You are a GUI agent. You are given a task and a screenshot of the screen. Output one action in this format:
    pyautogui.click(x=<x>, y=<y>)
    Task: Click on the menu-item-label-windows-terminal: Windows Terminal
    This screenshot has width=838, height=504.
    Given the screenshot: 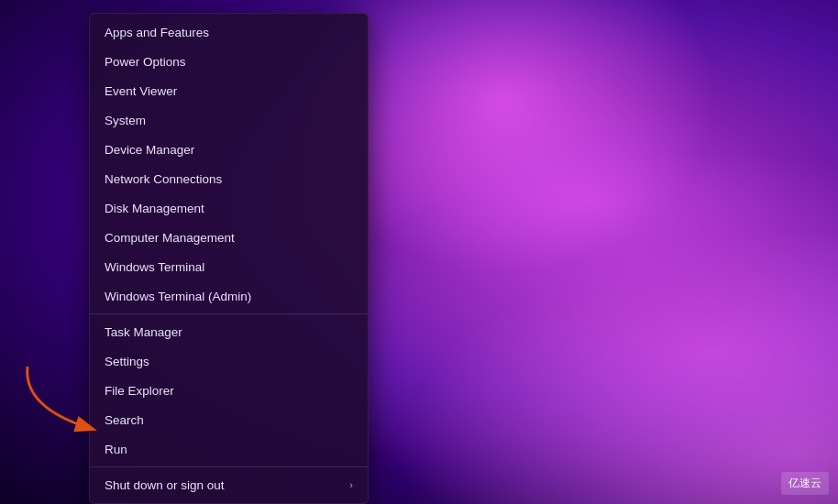 What is the action you would take?
    pyautogui.click(x=154, y=268)
    